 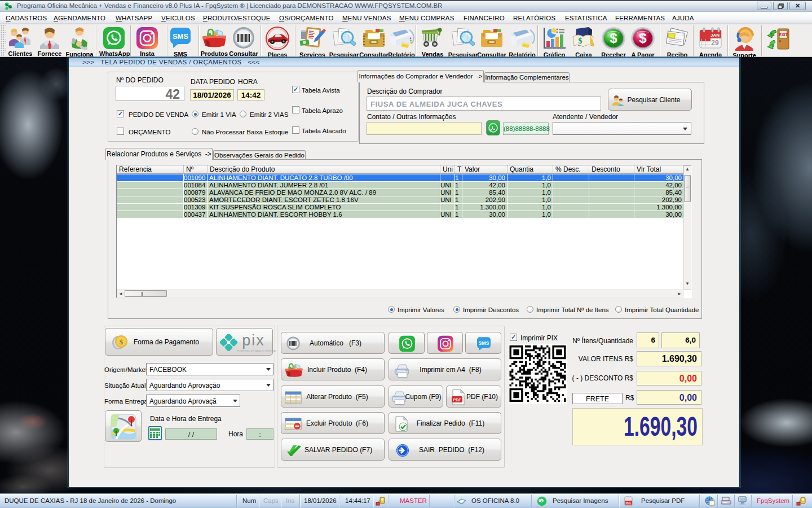 What do you see at coordinates (715, 43) in the screenshot?
I see `svg-text: 29` at bounding box center [715, 43].